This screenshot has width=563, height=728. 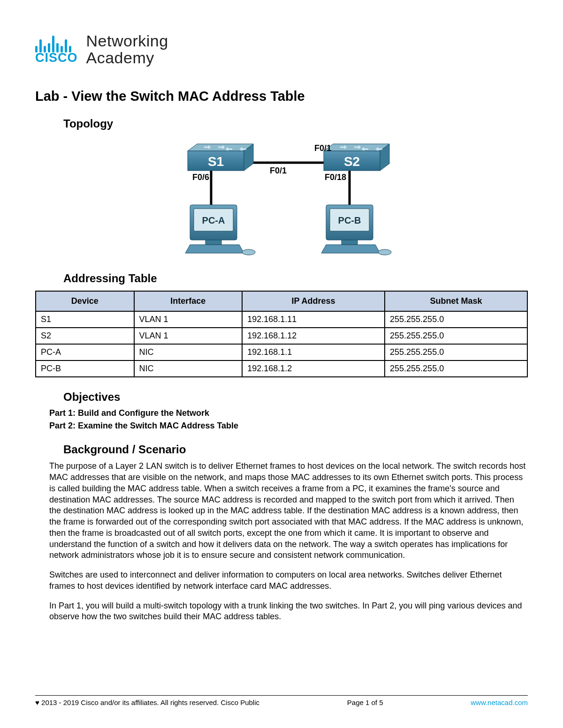 What do you see at coordinates (221, 230) in the screenshot?
I see `pc-a-icon: PC-A` at bounding box center [221, 230].